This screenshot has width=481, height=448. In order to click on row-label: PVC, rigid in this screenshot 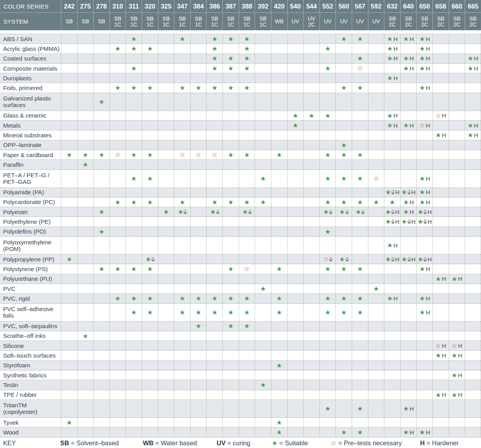, I will do `click(30, 298)`.